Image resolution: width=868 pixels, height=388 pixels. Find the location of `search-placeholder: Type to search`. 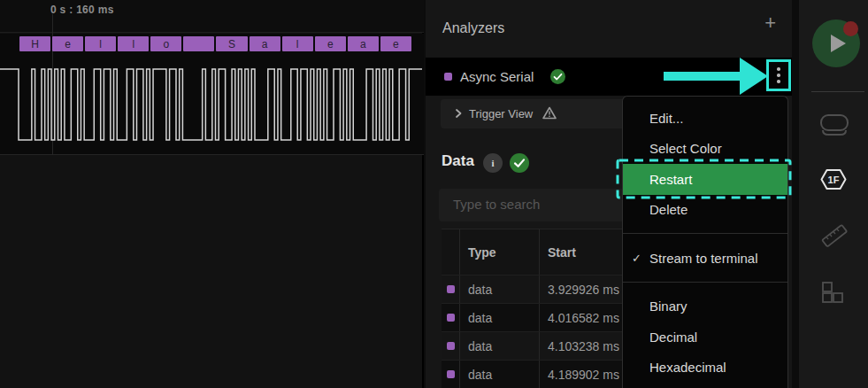

search-placeholder: Type to search is located at coordinates (496, 204).